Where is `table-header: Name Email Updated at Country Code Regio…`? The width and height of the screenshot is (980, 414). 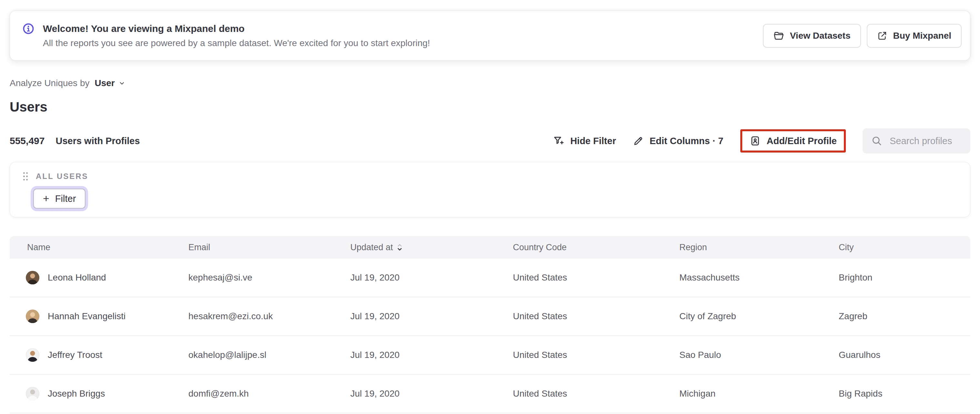 table-header: Name Email Updated at Country Code Regio… is located at coordinates (490, 247).